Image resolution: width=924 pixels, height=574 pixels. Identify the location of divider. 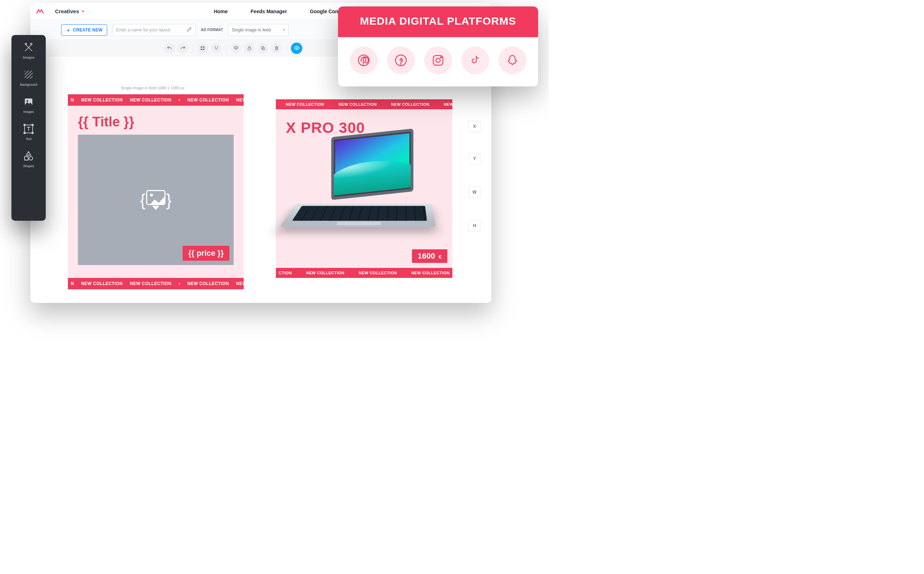
(50, 11).